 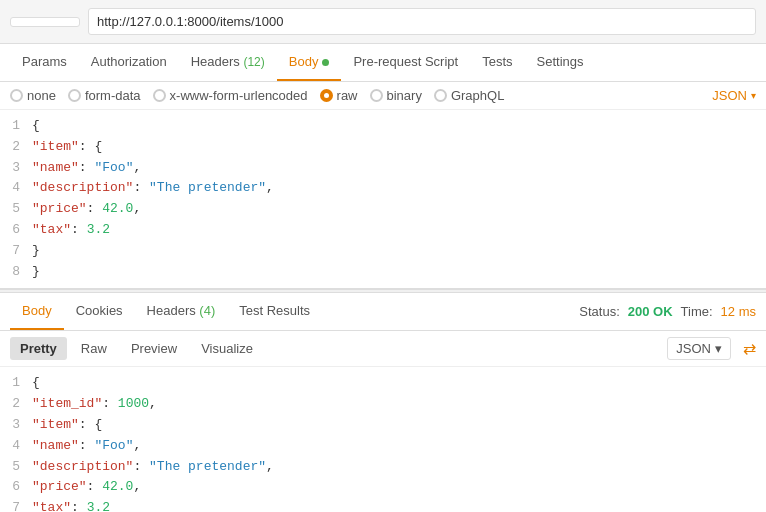 I want to click on json-label: JSON, so click(x=730, y=96).